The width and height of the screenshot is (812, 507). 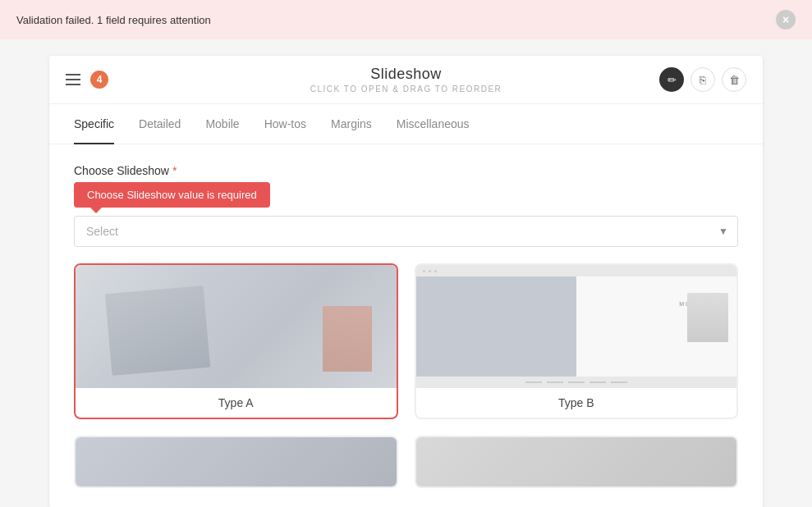 I want to click on card-header-right: ✏ ⎘ 🗑, so click(x=703, y=80).